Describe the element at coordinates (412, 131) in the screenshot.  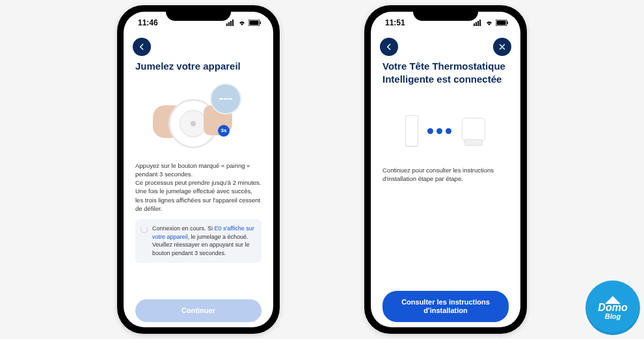
I see `relay-icon` at that location.